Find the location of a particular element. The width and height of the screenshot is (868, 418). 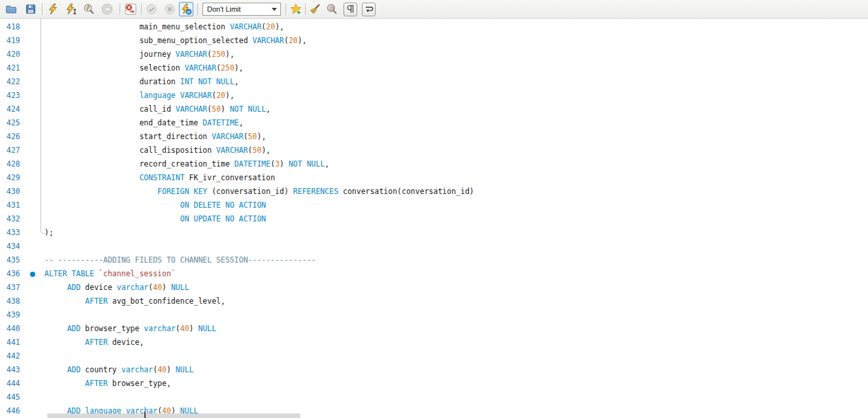

code-line: 429 CONSTRAINT FK_ivr_conversation is located at coordinates (434, 178).